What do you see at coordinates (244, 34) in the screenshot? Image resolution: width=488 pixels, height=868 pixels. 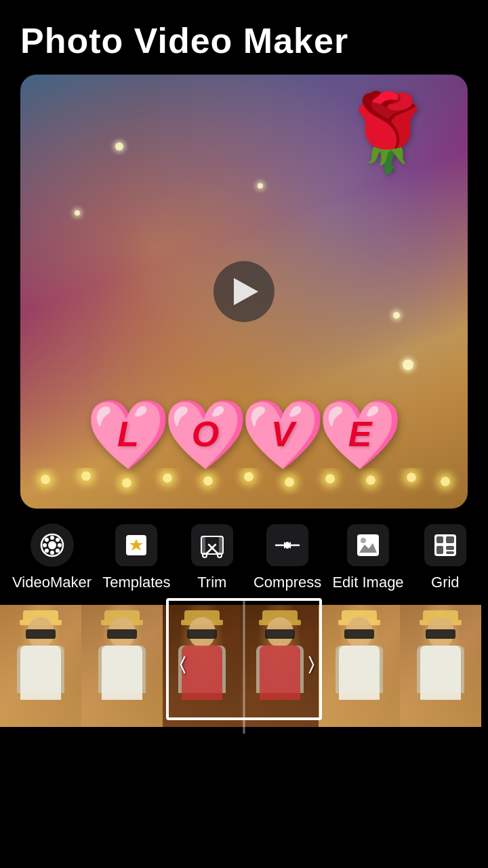 I see `header: Photo Video Maker` at bounding box center [244, 34].